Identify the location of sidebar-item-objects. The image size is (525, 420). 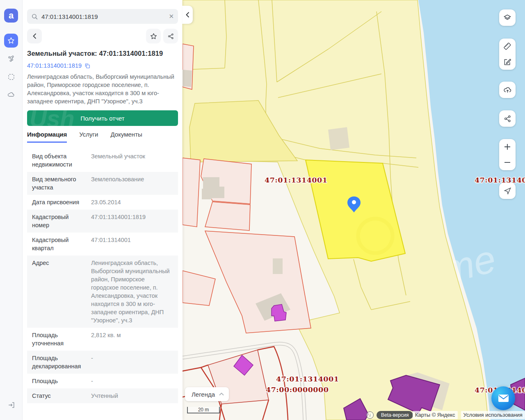
(11, 59).